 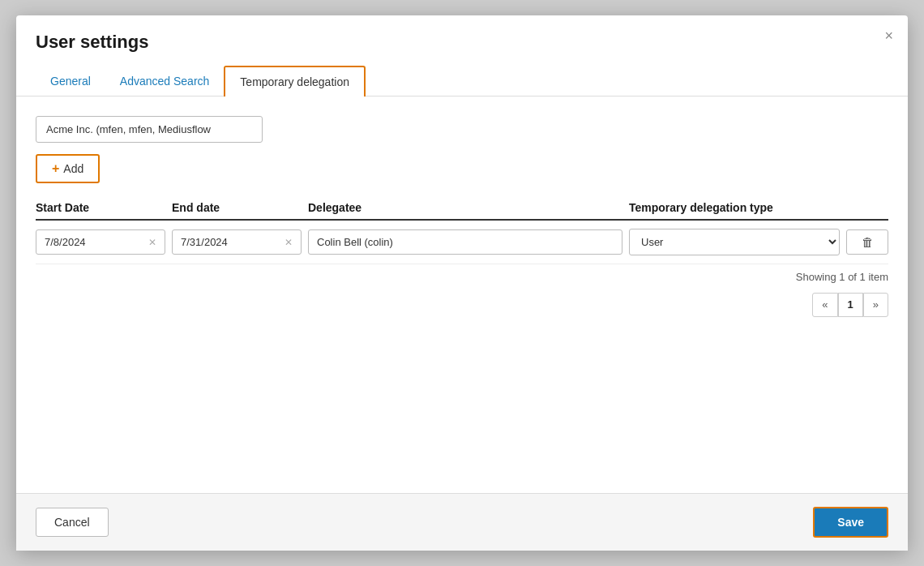 What do you see at coordinates (851, 305) in the screenshot?
I see `current-page-button: 1` at bounding box center [851, 305].